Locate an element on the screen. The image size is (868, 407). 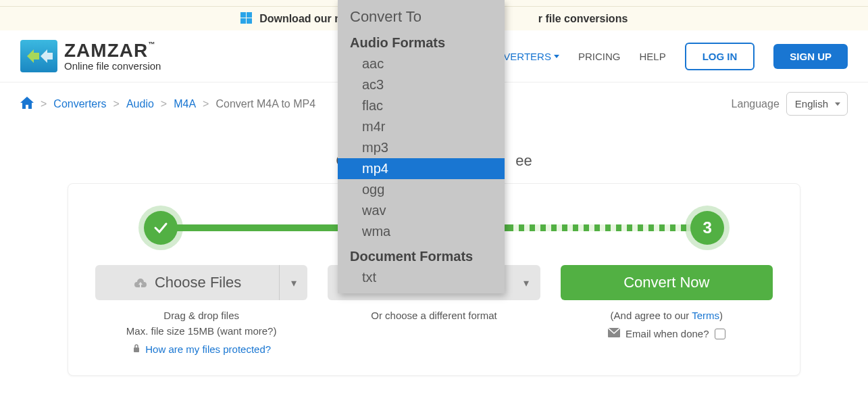
language-label: Language is located at coordinates (755, 104).